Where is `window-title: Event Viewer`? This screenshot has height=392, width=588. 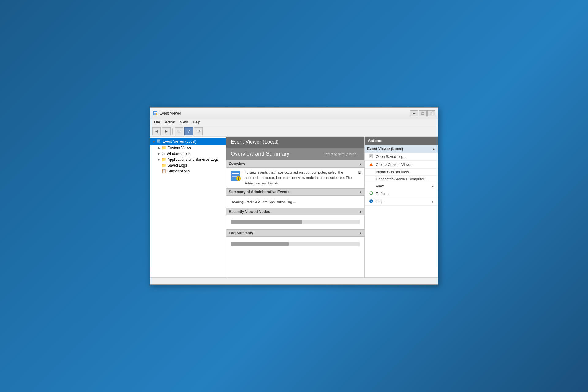
window-title: Event Viewer is located at coordinates (285, 113).